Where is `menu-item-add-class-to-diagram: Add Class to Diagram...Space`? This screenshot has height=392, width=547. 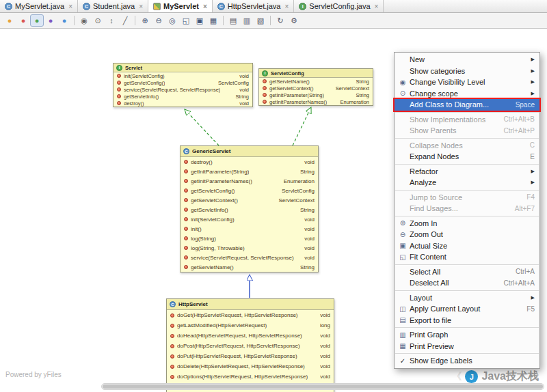 menu-item-add-class-to-diagram: Add Class to Diagram...Space is located at coordinates (467, 105).